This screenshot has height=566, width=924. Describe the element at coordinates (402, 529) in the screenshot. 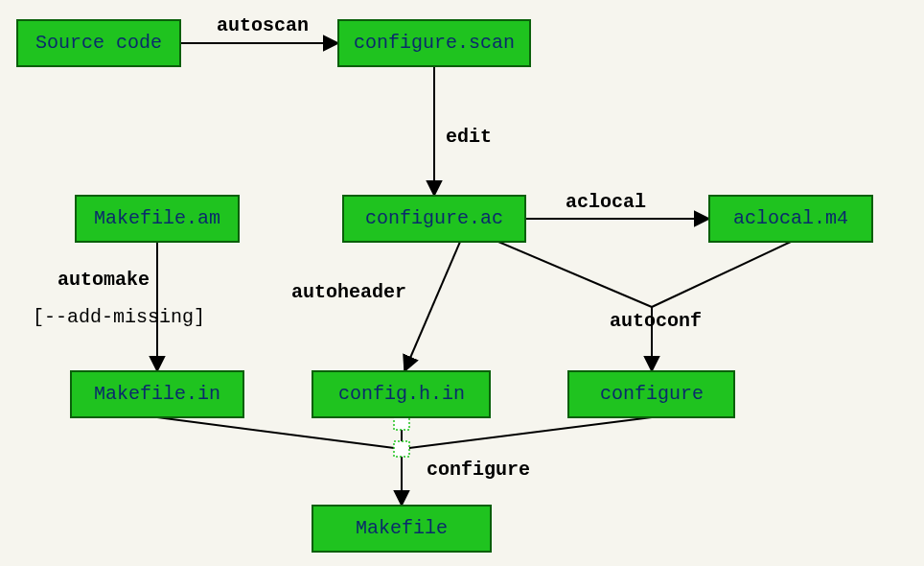

I see `node-makefile: Makefile` at that location.